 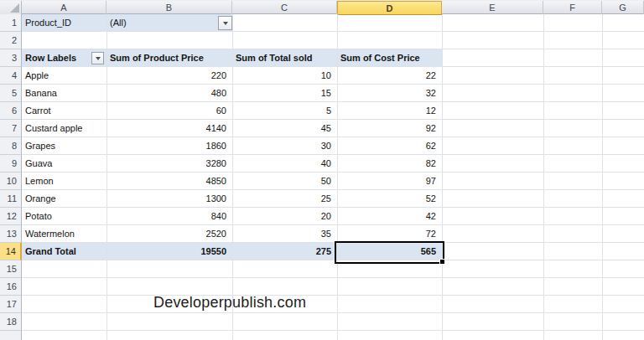 What do you see at coordinates (226, 23) in the screenshot?
I see `dropdown-arrow-icon` at bounding box center [226, 23].